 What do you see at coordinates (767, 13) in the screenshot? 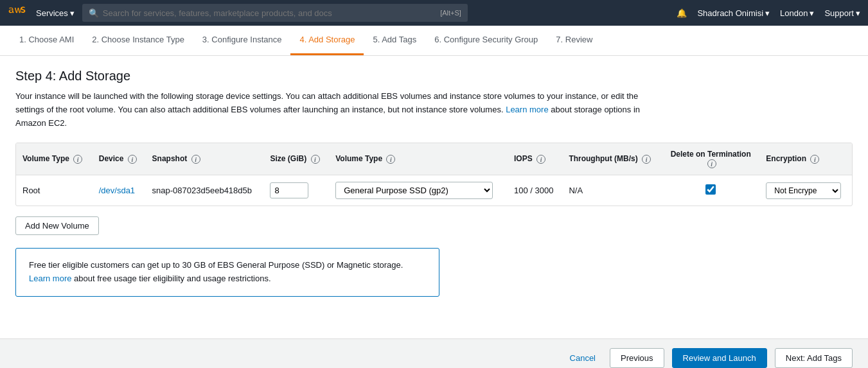
I see `user-chevron-icon: ▾` at bounding box center [767, 13].